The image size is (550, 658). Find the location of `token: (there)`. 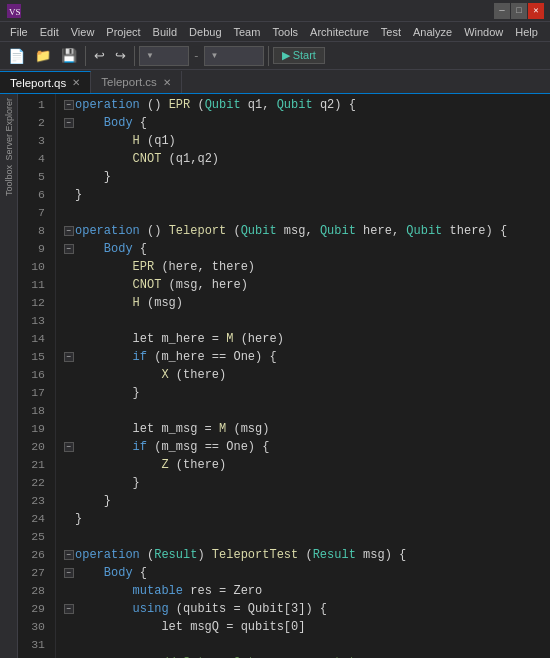

token: (there) is located at coordinates (198, 465).